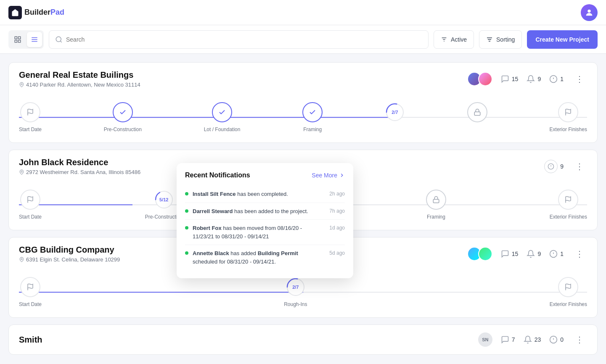 This screenshot has height=364, width=606. I want to click on step-exterior-finishes: Exterior Finishes, so click(569, 117).